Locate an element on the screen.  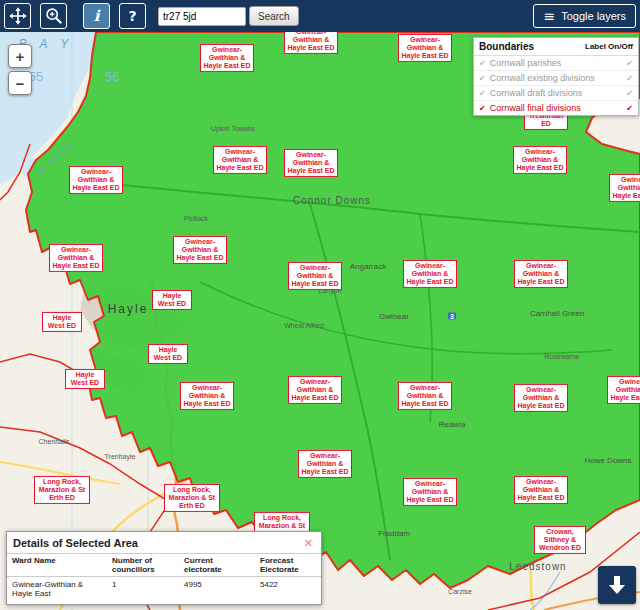
label-on-off-header: Label On/Off is located at coordinates (609, 46).